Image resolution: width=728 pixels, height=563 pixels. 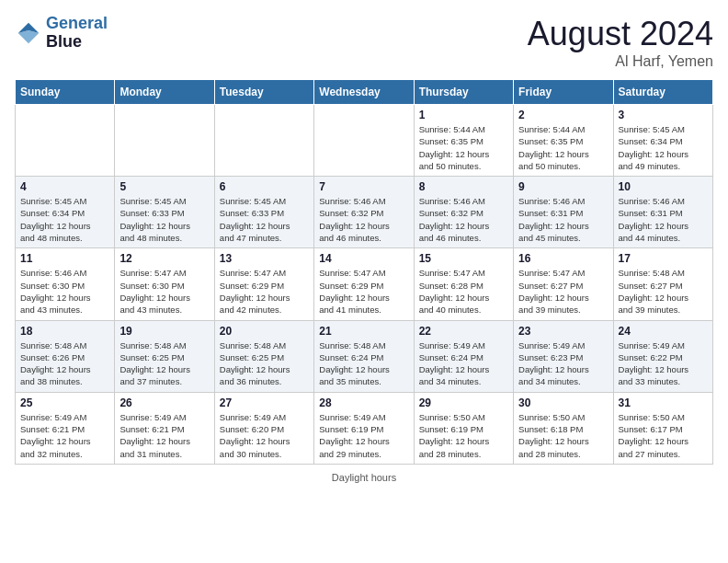 I want to click on calendar-cell: 13Sunrise: 5:47 AM Sunset: 6:29 PM Dayli…, so click(x=264, y=284).